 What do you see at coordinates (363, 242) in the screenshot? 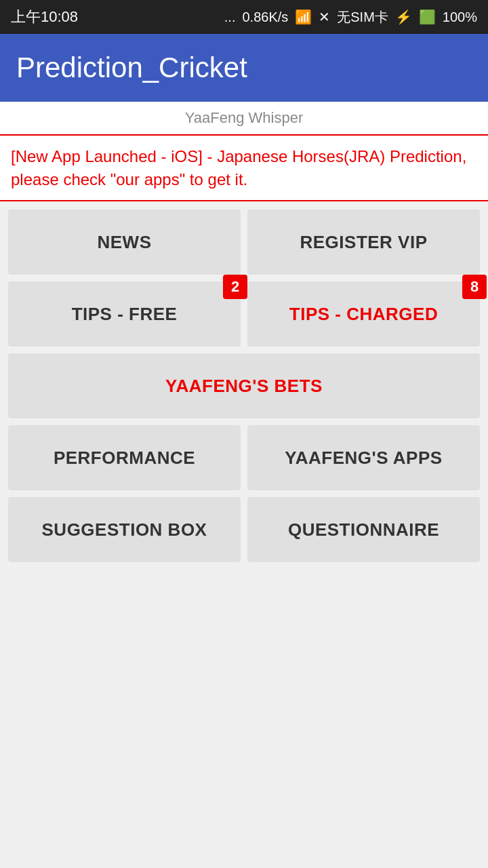
I see `register-vip-cell: REGISTER VIP` at bounding box center [363, 242].